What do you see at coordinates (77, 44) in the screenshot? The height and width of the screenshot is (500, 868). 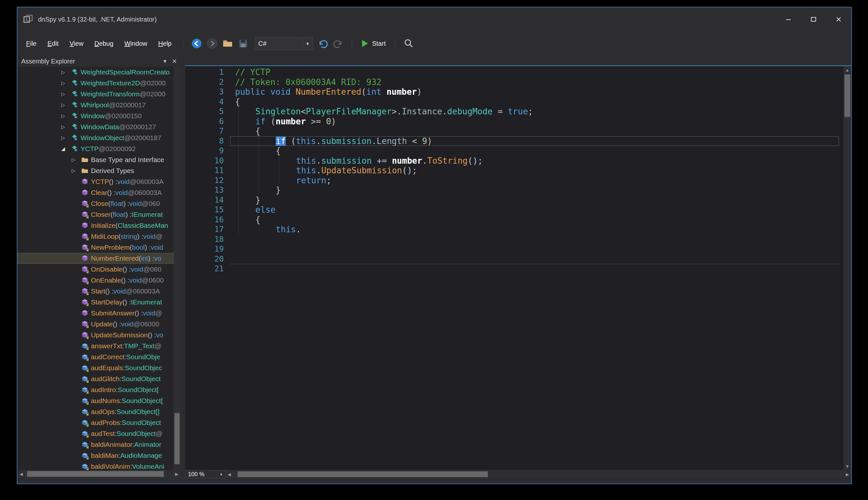 I see `menu-view: View` at bounding box center [77, 44].